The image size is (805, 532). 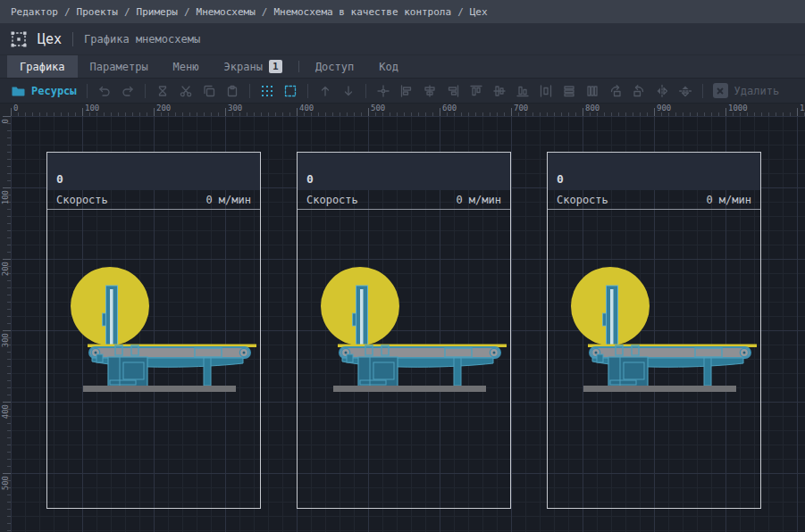 I want to click on v-ruler: 0100200300400500, so click(x=5, y=324).